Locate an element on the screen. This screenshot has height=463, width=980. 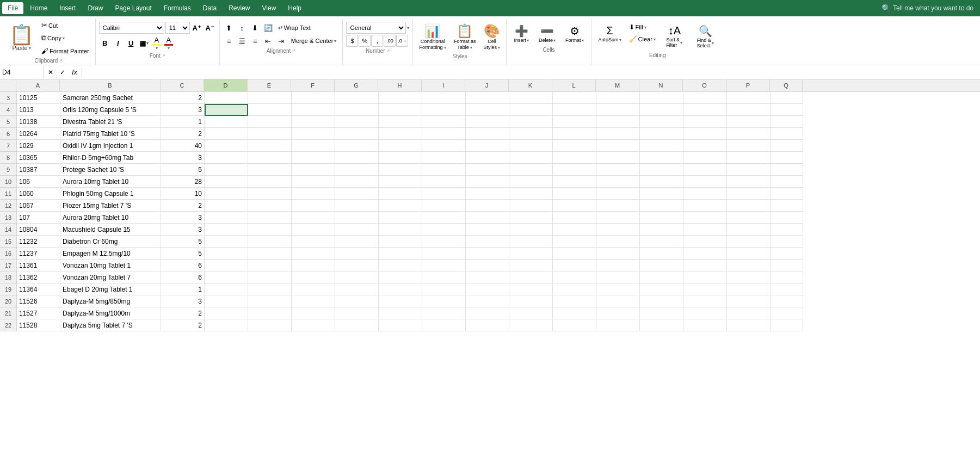
cell-P22 is located at coordinates (749, 325).